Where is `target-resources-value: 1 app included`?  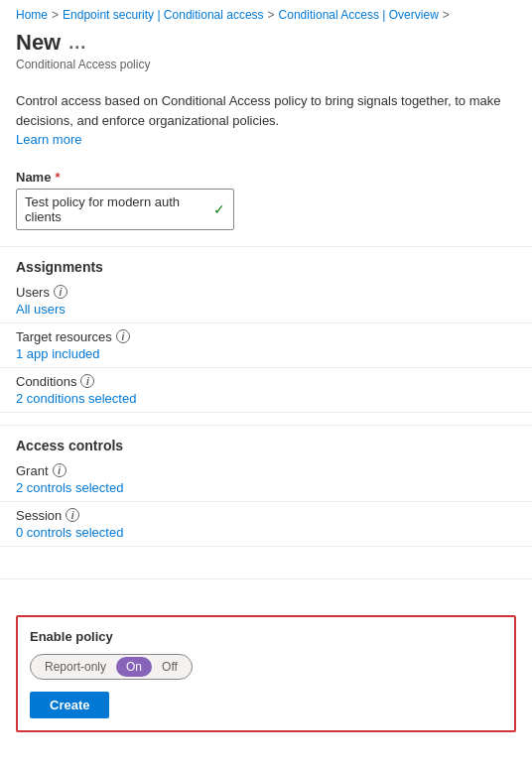 target-resources-value: 1 app included is located at coordinates (266, 353).